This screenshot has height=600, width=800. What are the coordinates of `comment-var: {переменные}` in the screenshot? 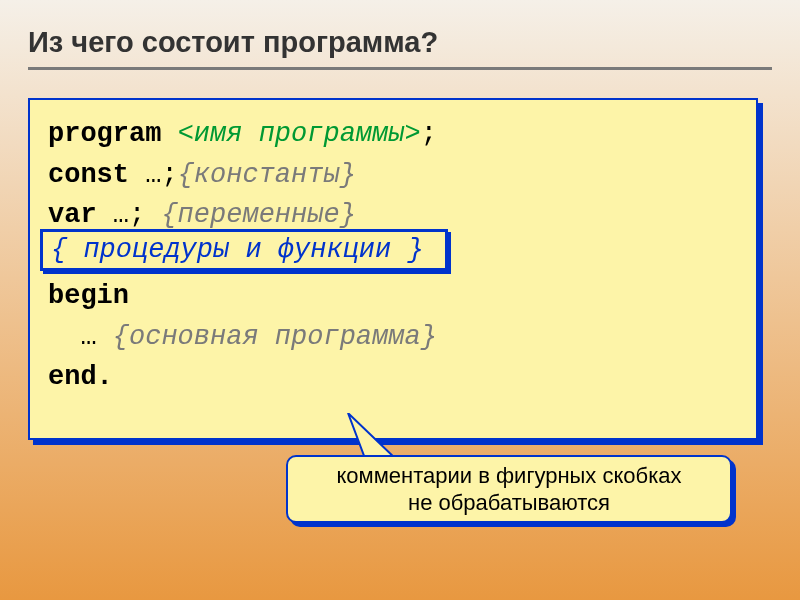 It's located at (258, 215).